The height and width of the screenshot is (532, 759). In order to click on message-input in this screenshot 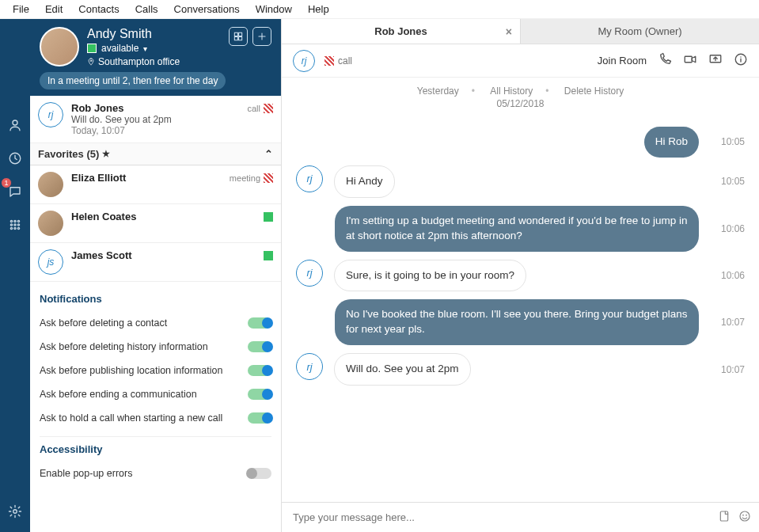, I will do `click(503, 518)`.